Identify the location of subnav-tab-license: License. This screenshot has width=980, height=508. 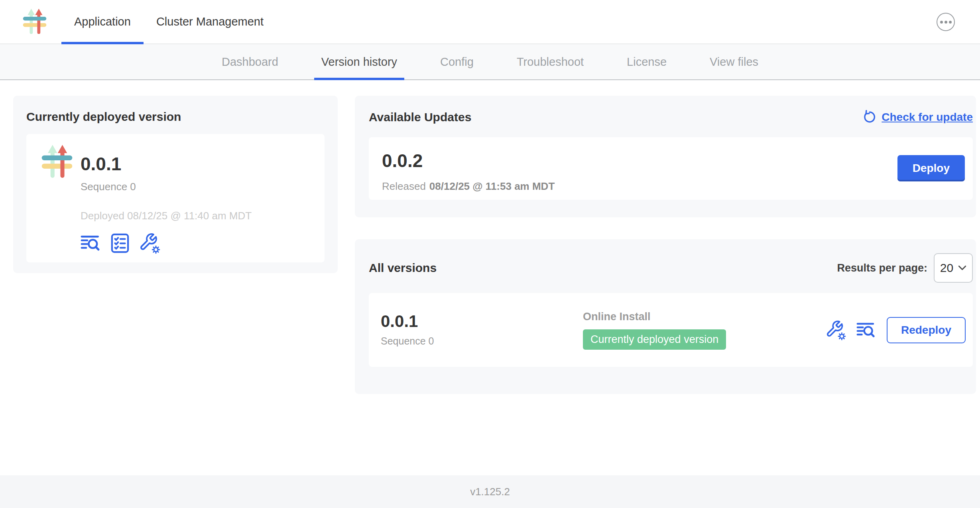
(647, 62).